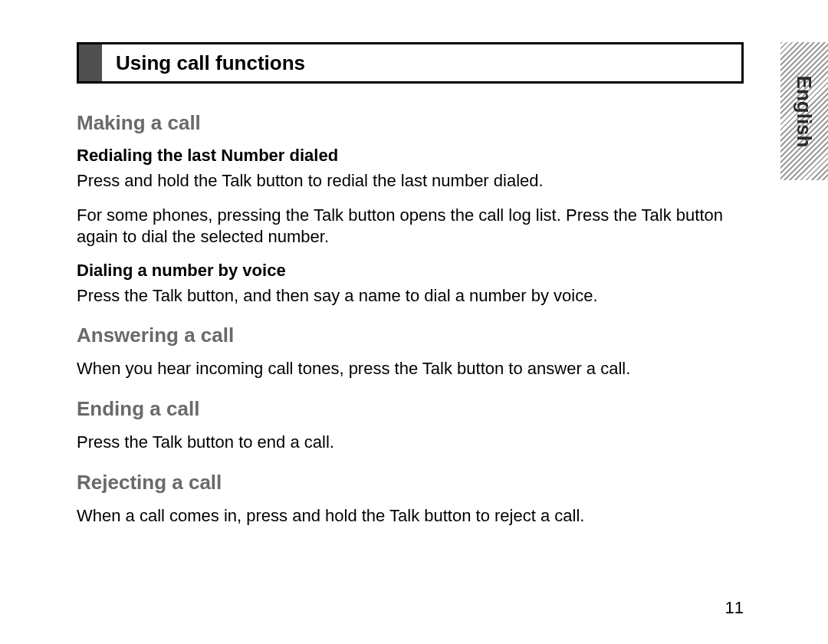 The image size is (828, 644). I want to click on body-text: For some phones, pressing the Talk butto…, so click(410, 227).